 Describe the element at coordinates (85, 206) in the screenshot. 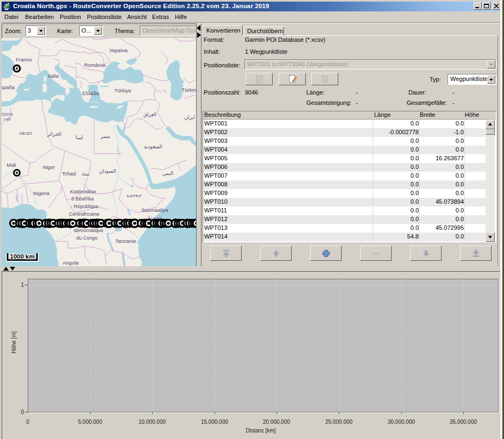

I see `svg-text: - République` at that location.